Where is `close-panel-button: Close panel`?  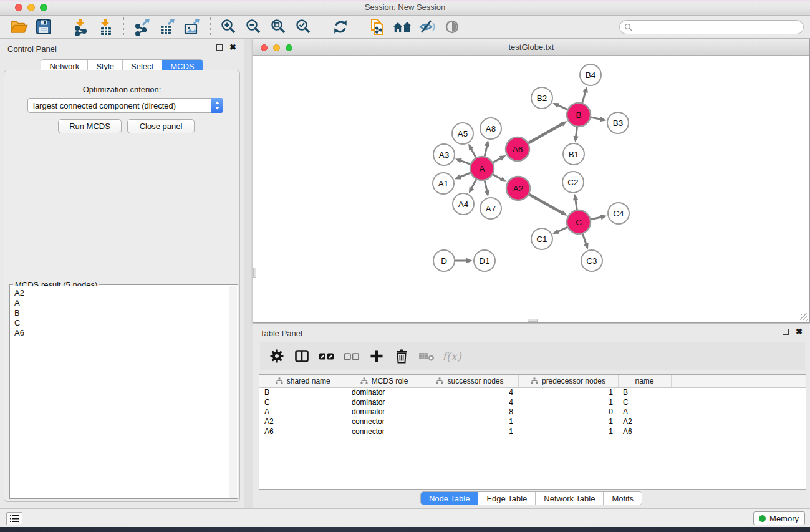 close-panel-button: Close panel is located at coordinates (161, 126).